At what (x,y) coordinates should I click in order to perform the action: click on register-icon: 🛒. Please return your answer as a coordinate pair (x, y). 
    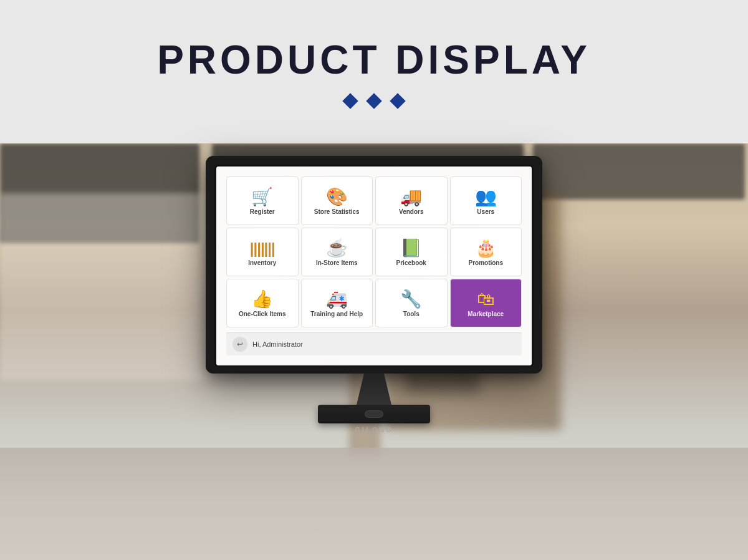
    Looking at the image, I should click on (262, 197).